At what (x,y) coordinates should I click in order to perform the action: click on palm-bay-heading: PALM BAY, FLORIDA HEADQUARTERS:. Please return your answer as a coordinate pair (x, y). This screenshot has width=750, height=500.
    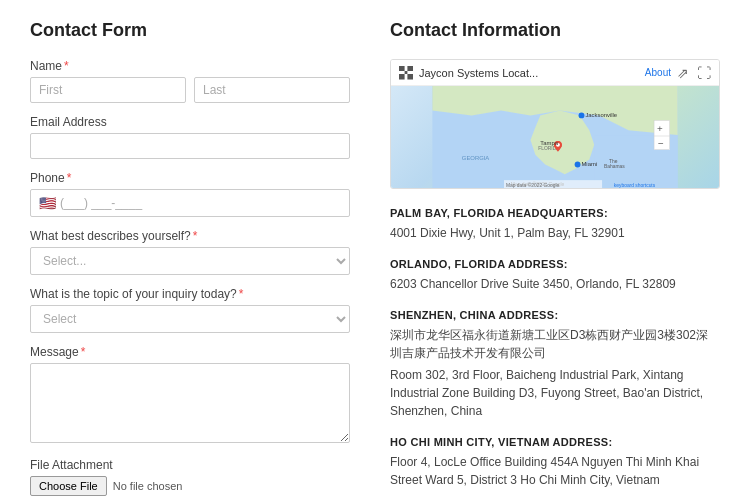
    Looking at the image, I should click on (555, 213).